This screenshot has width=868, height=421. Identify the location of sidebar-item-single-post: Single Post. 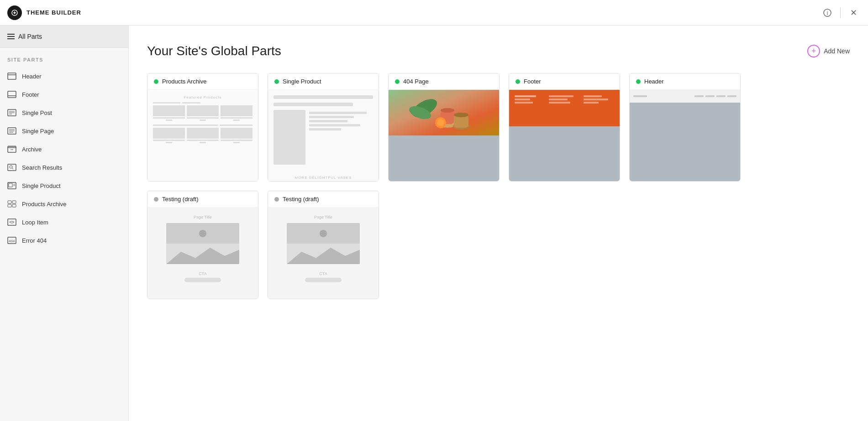
(64, 113).